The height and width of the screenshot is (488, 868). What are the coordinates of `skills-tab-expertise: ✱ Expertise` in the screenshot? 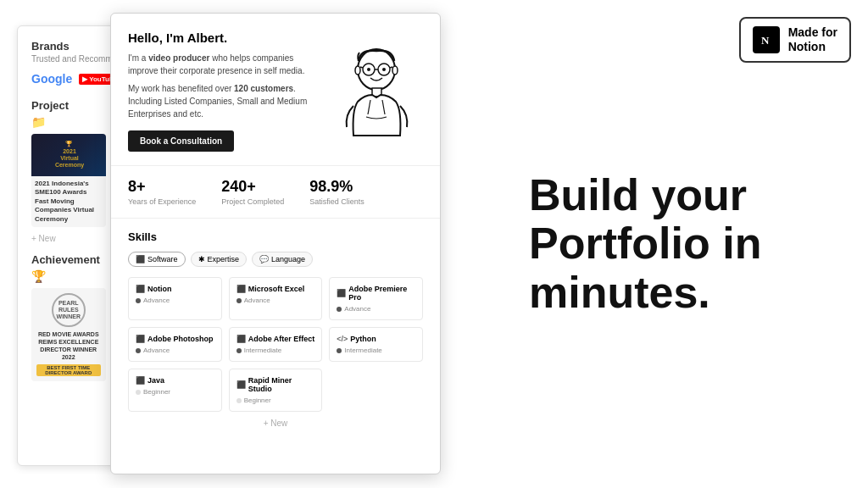 It's located at (219, 259).